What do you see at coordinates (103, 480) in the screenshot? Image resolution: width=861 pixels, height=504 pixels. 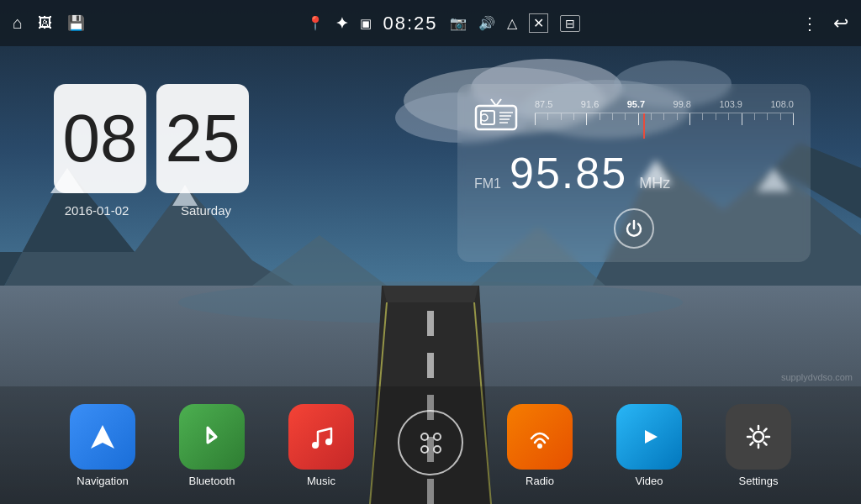 I see `navigation-label: Navigation` at bounding box center [103, 480].